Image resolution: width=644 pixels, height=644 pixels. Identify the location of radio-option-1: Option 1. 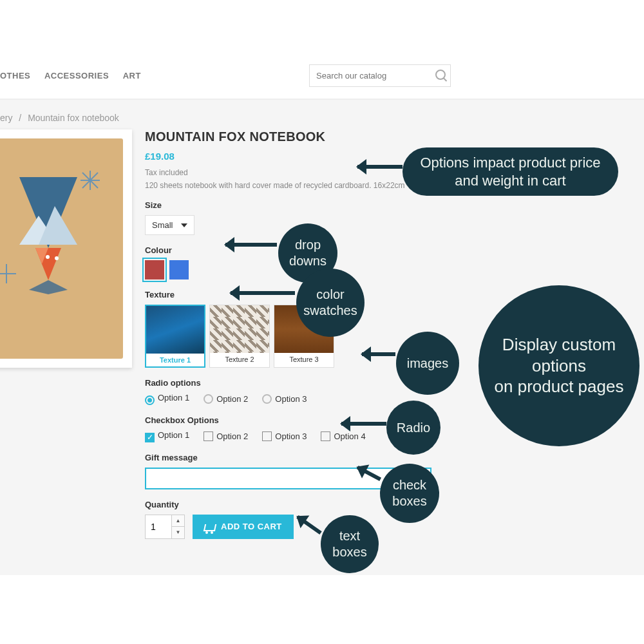
(167, 399).